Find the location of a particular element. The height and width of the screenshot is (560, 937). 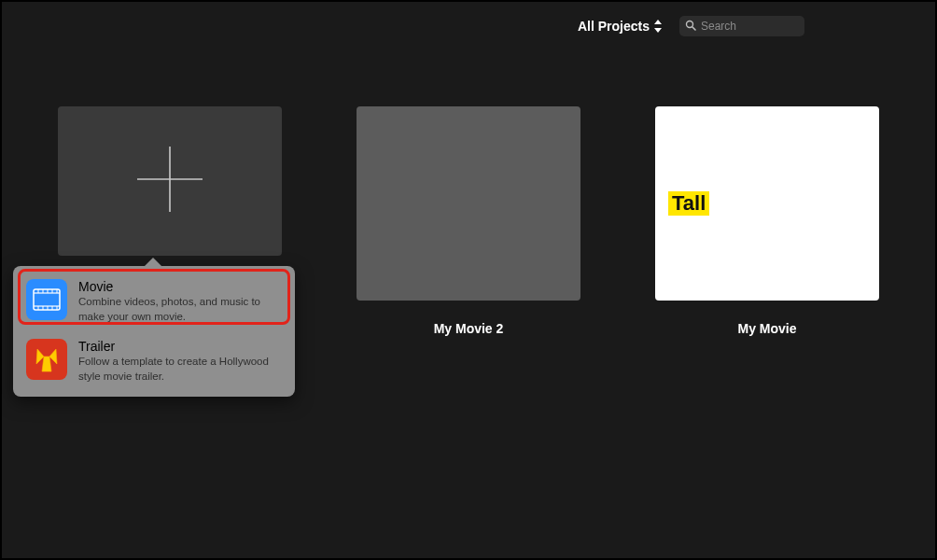

trailer-icon is located at coordinates (47, 359).